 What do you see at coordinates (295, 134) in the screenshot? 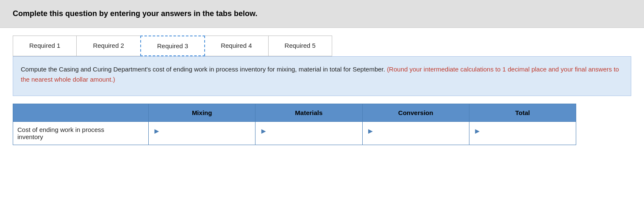
I see `table-row: Cost of ending work in processinventory …` at bounding box center [295, 134].